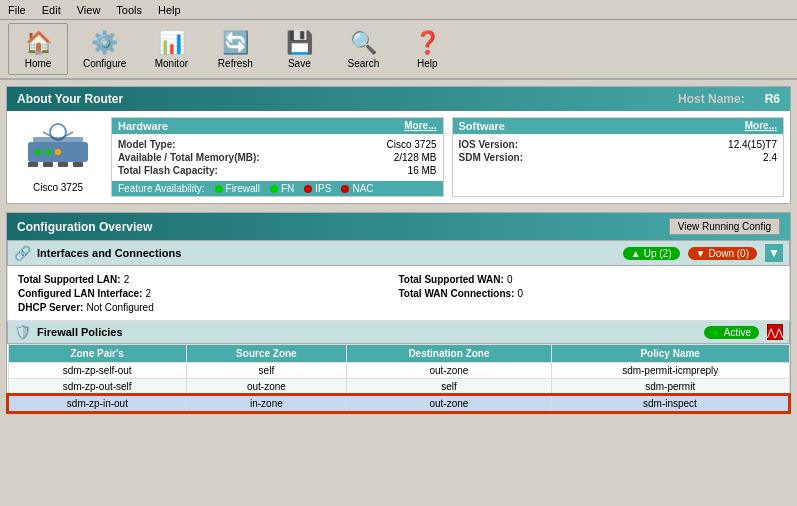  Describe the element at coordinates (398, 388) in the screenshot. I see `fw-table-row: sdm-zp-out-self out-zone self sdm-permit` at that location.